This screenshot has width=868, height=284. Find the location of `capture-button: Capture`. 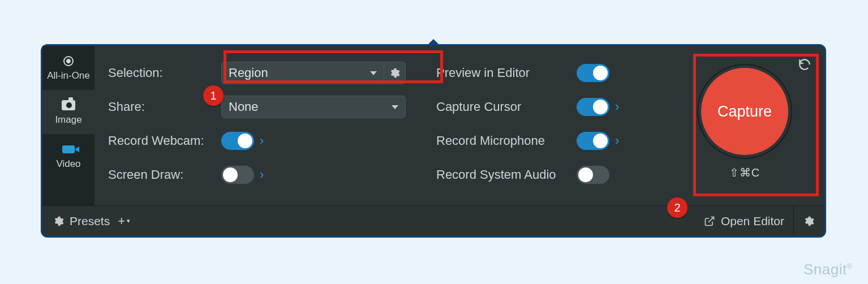

capture-button: Capture is located at coordinates (745, 111).